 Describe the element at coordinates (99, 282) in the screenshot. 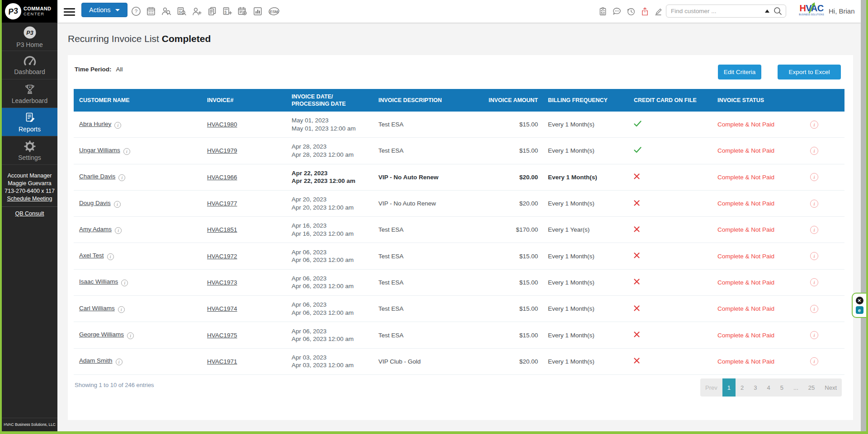

I see `customer-link: Isaac Williams` at that location.